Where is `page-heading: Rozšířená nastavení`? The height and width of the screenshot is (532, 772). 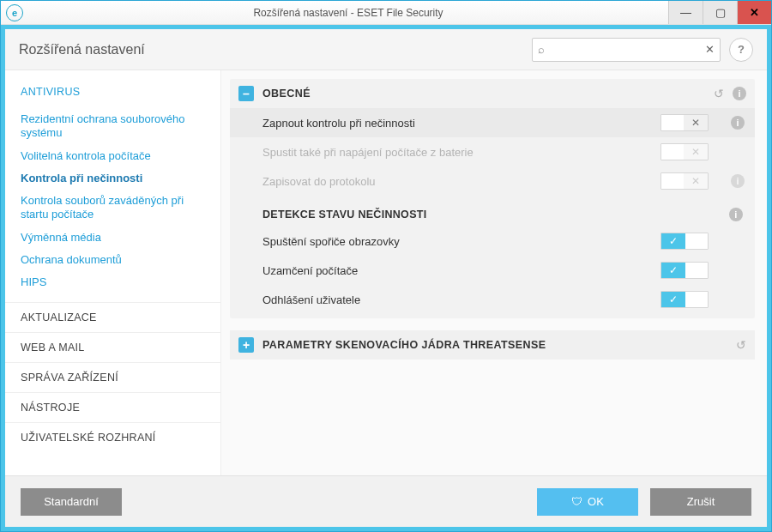 page-heading: Rozšířená nastavení is located at coordinates (271, 50).